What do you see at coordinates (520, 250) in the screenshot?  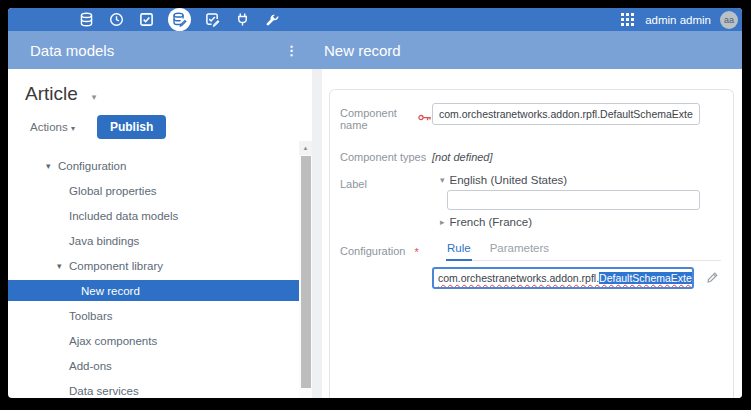 I see `tab-parameters: Parameters` at bounding box center [520, 250].